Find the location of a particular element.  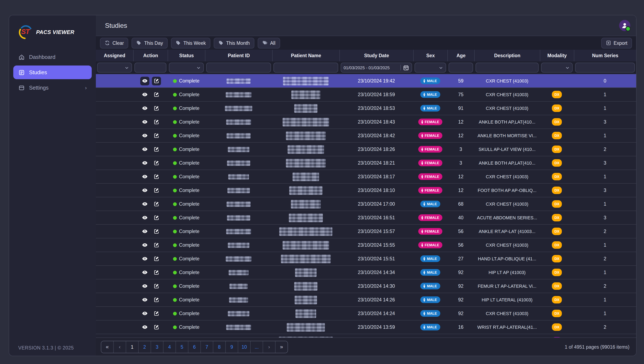

calendar-icon is located at coordinates (406, 68).